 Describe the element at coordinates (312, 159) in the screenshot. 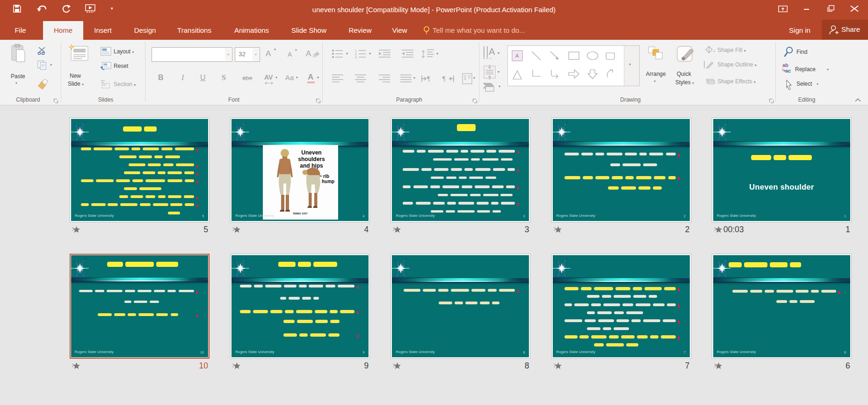

I see `svg-text: shoulders` at that location.